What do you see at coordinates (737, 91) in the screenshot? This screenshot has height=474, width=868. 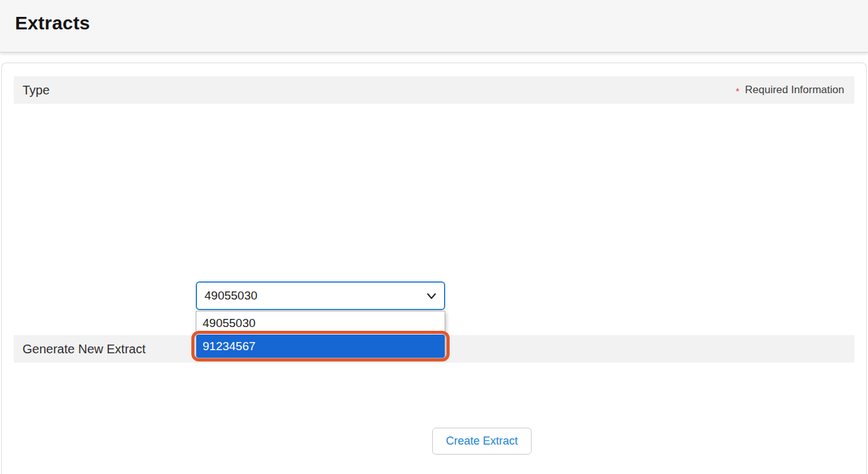 I see `required-asterisk: *` at bounding box center [737, 91].